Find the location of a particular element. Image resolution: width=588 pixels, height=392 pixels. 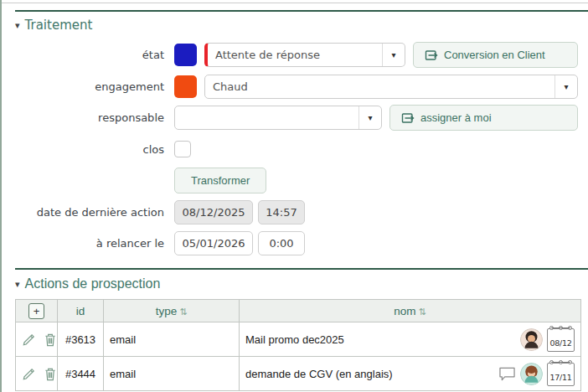

assign-to-me-label: assigner à moi is located at coordinates (456, 117).